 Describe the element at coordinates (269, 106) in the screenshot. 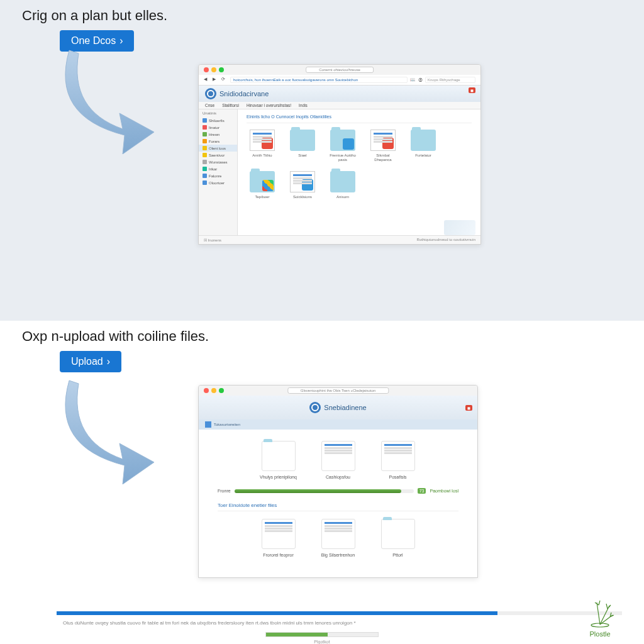

I see `menu-item: Hinovsar i overursihstas!` at that location.